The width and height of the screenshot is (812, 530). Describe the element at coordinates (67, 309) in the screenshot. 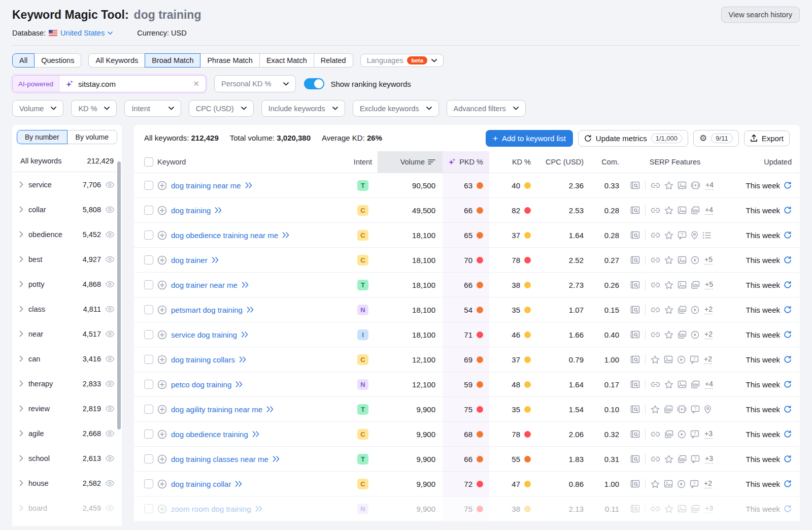

I see `sidebar-group-class: class 4,811` at that location.